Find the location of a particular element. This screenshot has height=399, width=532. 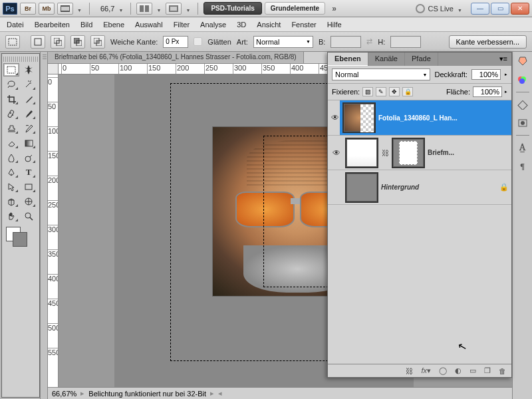

minimize-button: — is located at coordinates (480, 9).